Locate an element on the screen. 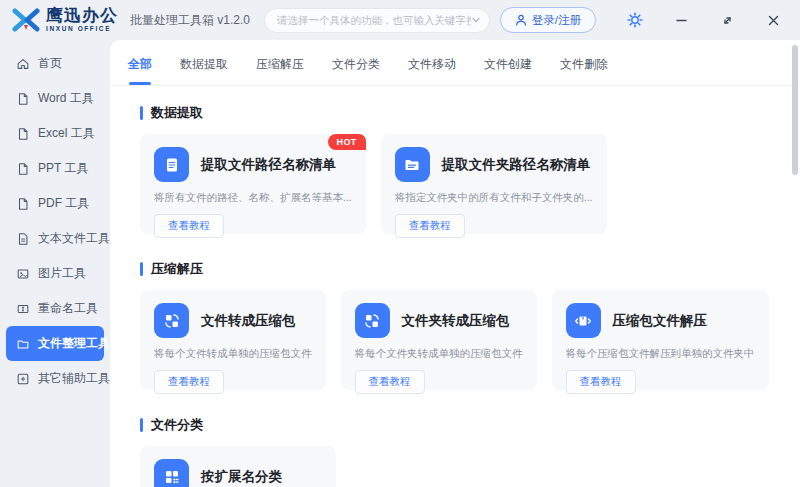 The width and height of the screenshot is (800, 487). minimize-icon is located at coordinates (681, 20).